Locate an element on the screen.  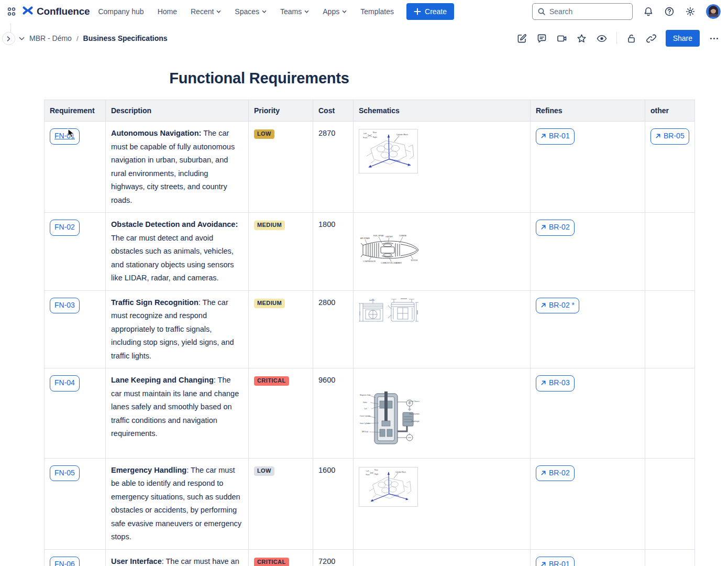
requirement-chip: FN-06 is located at coordinates (65, 561).